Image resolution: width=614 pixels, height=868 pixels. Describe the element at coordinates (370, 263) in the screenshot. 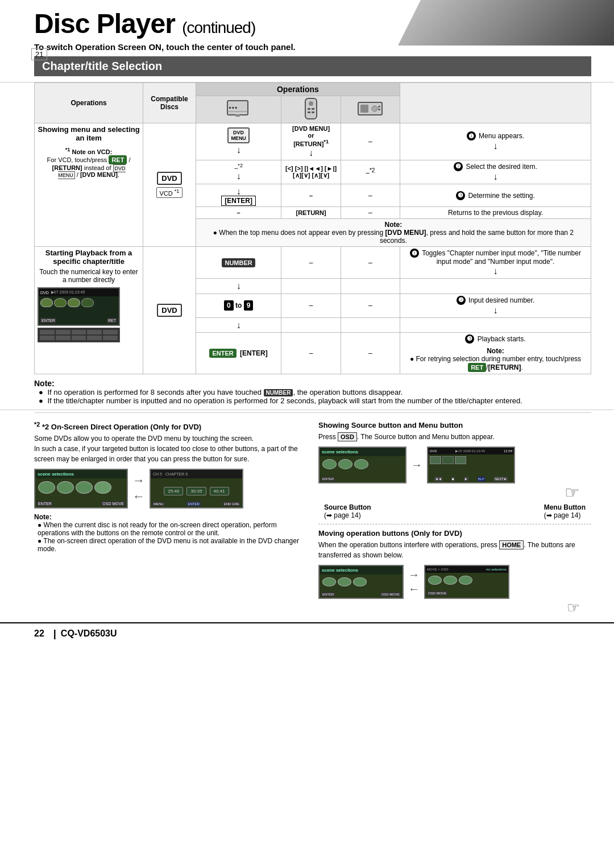

I see `row2-unit-number: –` at that location.